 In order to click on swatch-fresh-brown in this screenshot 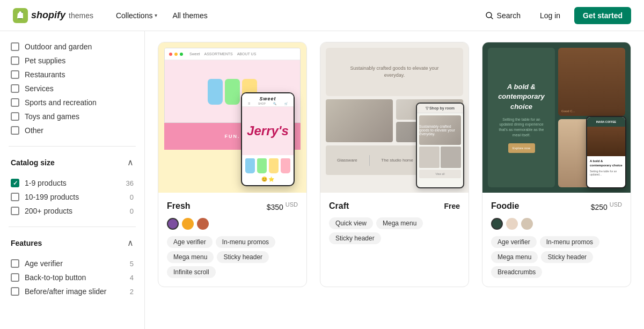, I will do `click(203, 224)`.